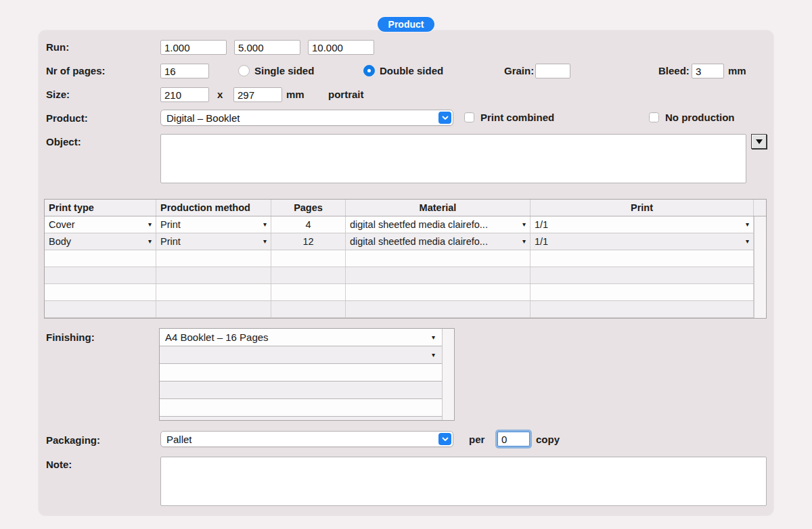  I want to click on finishing-row: A4 Booklet – 16 Pages, so click(300, 338).